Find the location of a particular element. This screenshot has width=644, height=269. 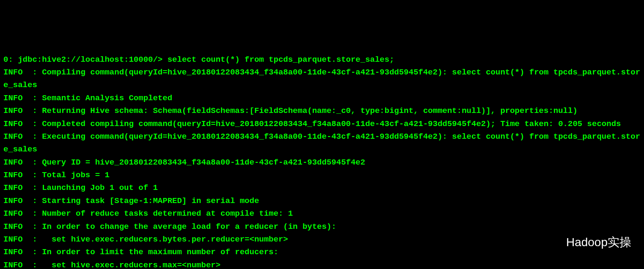

watermark-text: Hadoop实操 is located at coordinates (599, 243).